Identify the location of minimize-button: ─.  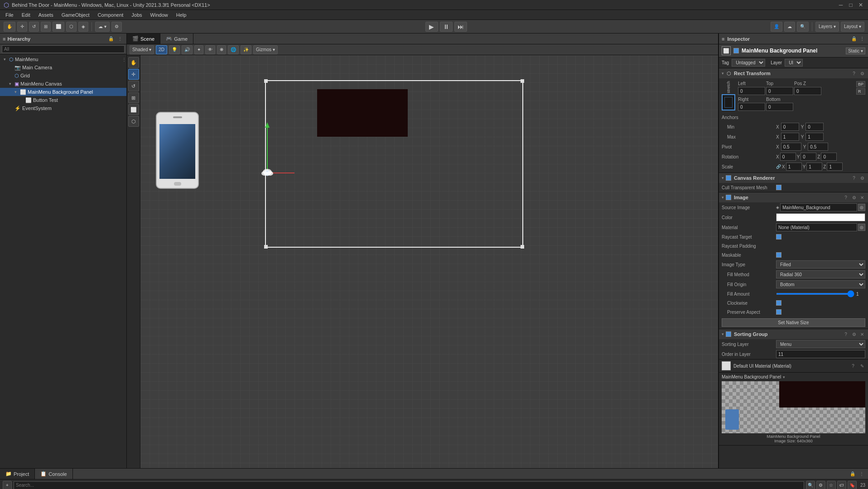
(841, 5).